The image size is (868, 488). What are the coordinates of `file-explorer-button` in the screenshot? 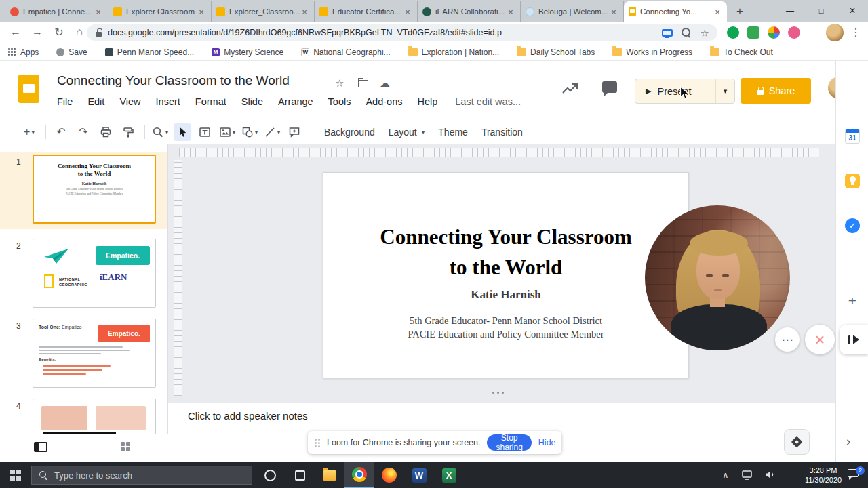 It's located at (330, 475).